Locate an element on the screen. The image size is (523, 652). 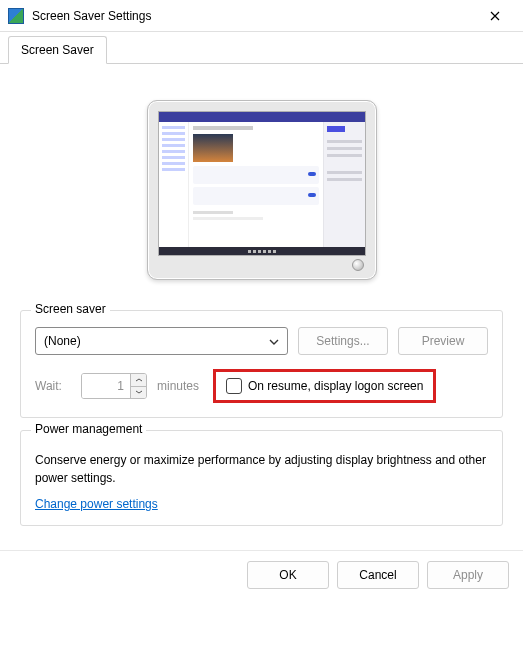
screen-saver-group-label: Screen saver is located at coordinates (70, 309).